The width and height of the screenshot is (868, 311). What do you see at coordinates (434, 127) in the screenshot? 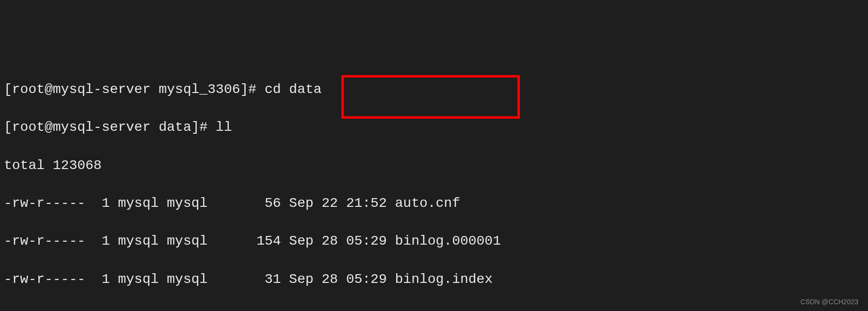
I see `terminal-line-cmd-ll: [root@mysql-server data]# ll` at bounding box center [434, 127].